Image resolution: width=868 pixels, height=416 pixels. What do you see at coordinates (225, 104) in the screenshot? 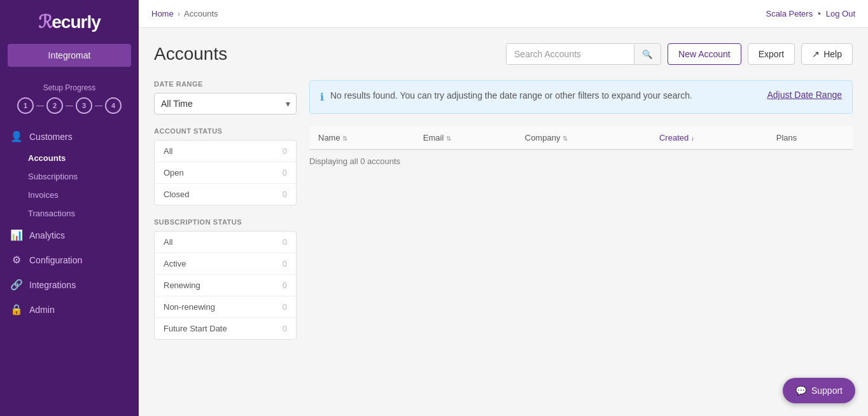
I see `date-range-select-wrapper: All Time Today Last 7 Days Last 30 Days …` at bounding box center [225, 104].